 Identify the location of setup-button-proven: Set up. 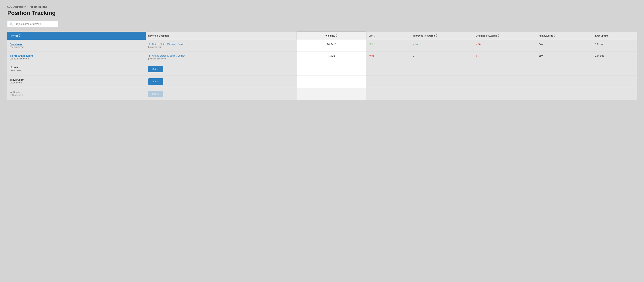
(156, 82).